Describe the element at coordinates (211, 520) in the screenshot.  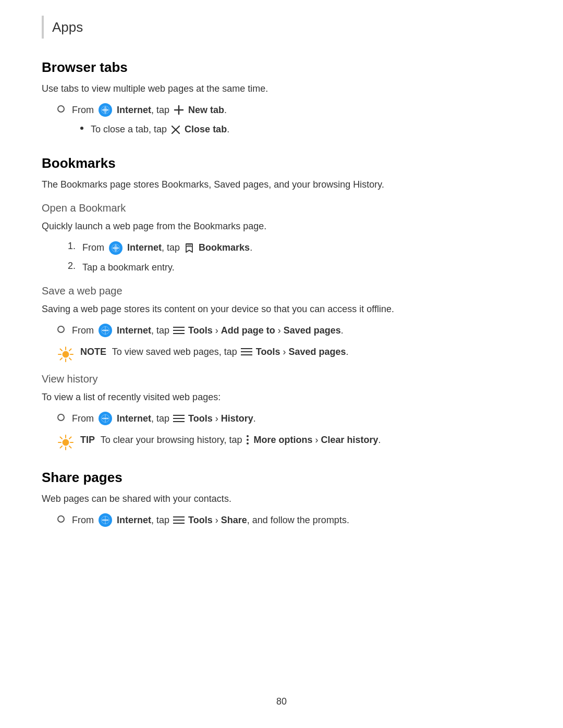
I see `instruction-text: From Internet, tap Tools ›` at that location.